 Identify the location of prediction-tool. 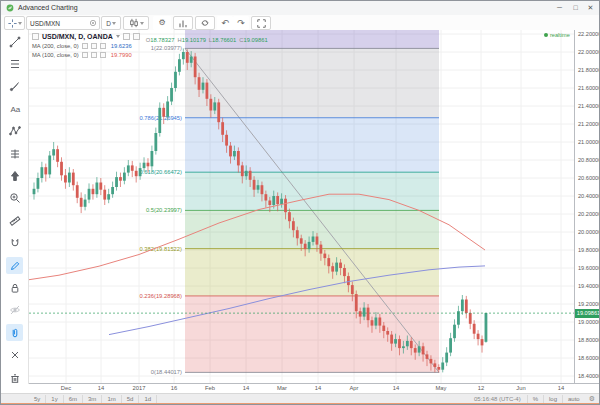
(14, 154).